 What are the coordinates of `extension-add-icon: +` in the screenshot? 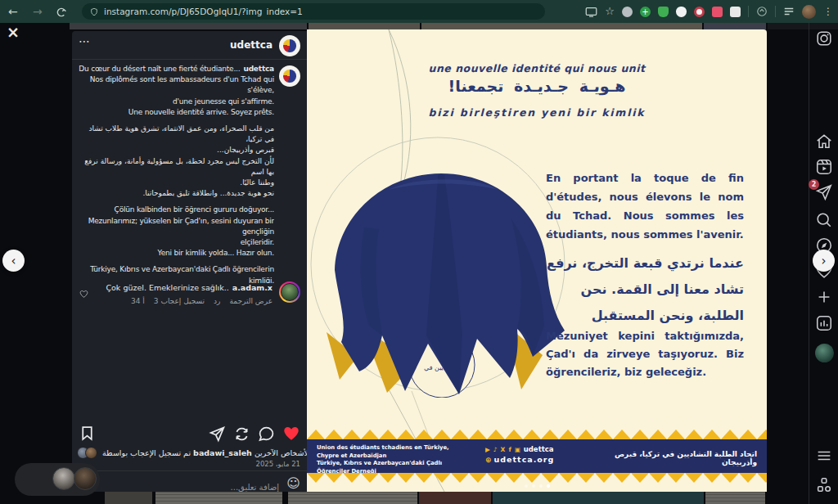 It's located at (645, 11).